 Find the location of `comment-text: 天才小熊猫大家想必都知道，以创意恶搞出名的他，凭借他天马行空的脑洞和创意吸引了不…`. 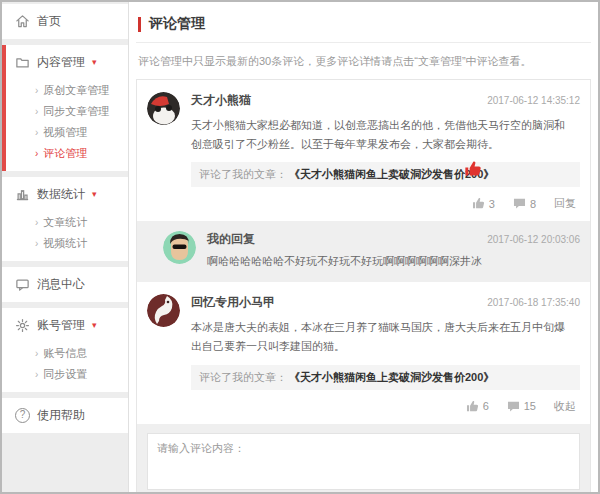

comment-text: 天才小熊猫大家想必都知道，以创意恶搞出名的他，凭借他天马行空的脑洞和创意吸引了不… is located at coordinates (382, 134).